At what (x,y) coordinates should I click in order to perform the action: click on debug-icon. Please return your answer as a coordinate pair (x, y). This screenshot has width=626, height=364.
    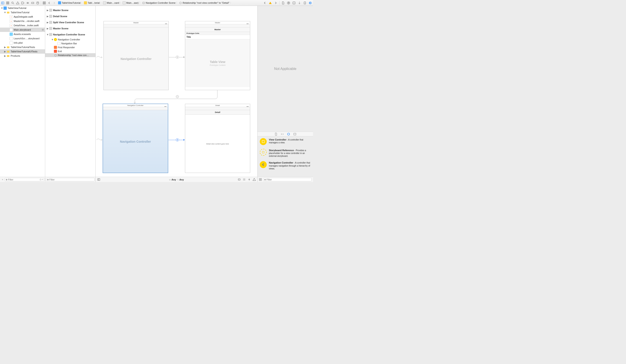
    Looking at the image, I should click on (28, 3).